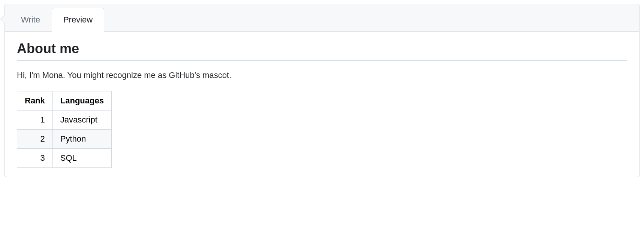  What do you see at coordinates (82, 120) in the screenshot?
I see `table-cell-language: Javascript` at bounding box center [82, 120].